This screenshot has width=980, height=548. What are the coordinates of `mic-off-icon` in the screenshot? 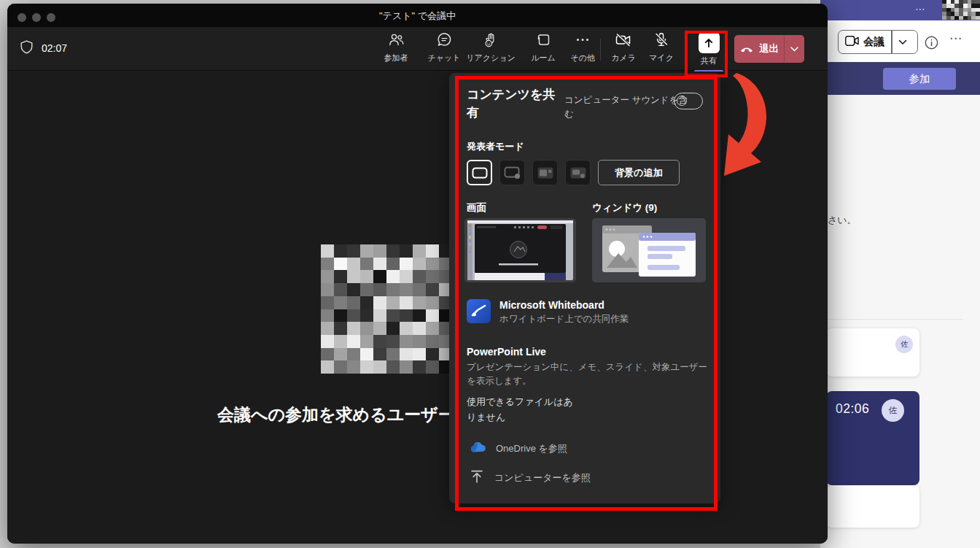 It's located at (661, 41).